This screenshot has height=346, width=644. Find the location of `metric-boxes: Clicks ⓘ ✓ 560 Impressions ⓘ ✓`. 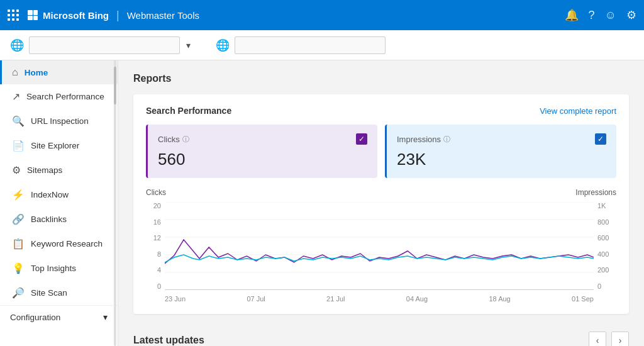

metric-boxes: Clicks ⓘ ✓ 560 Impressions ⓘ ✓ is located at coordinates (381, 151).